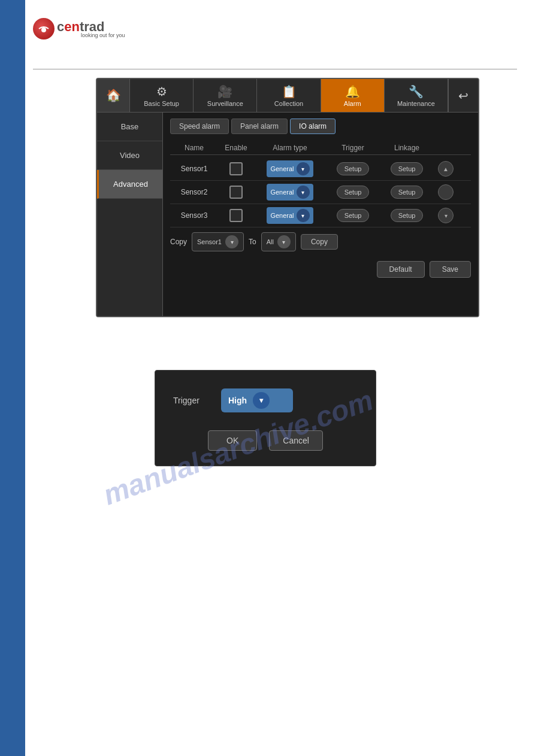  What do you see at coordinates (407, 192) in the screenshot?
I see `cell-sensor2-linkage: Setup` at bounding box center [407, 192].